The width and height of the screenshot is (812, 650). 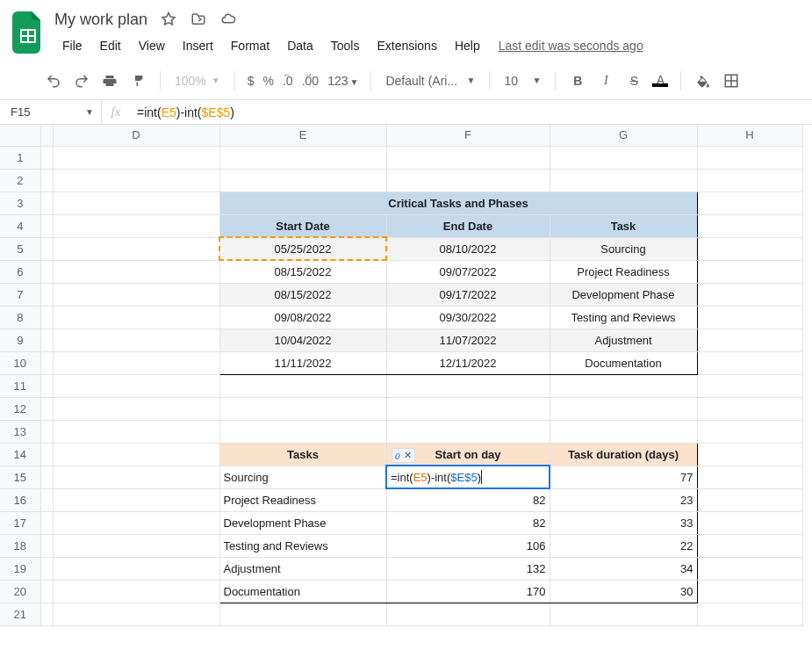 I want to click on redo-button, so click(x=82, y=81).